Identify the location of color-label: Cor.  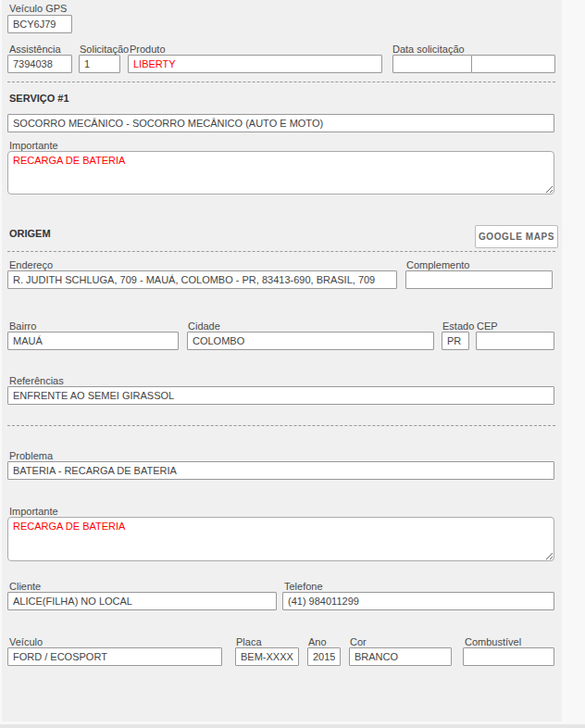
(358, 642).